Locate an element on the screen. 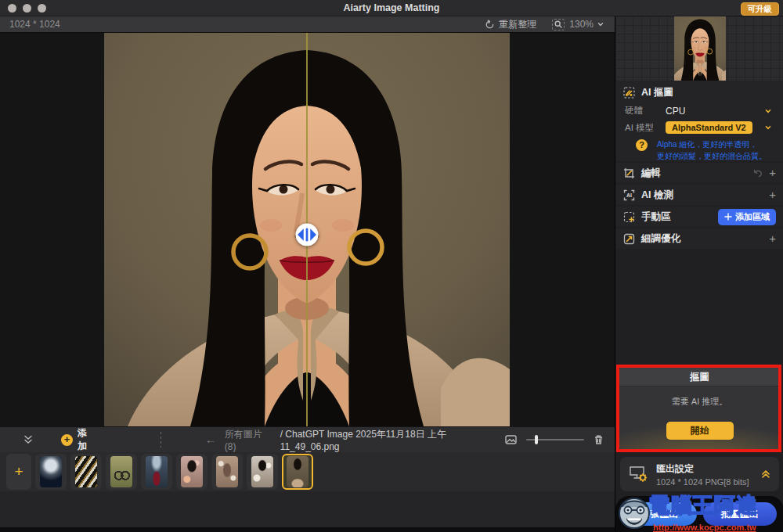  canvas-toolbar: 1024 * 1024 重新整理 130% is located at coordinates (307, 25).